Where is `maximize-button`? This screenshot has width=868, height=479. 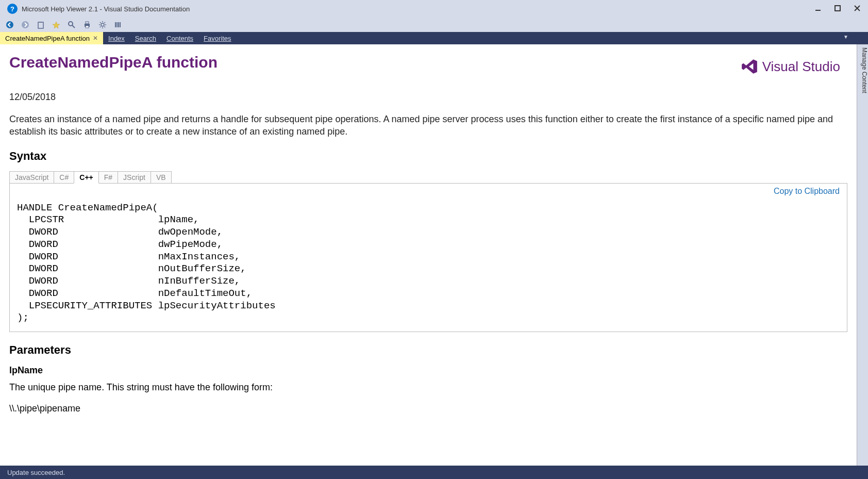 maximize-button is located at coordinates (838, 9).